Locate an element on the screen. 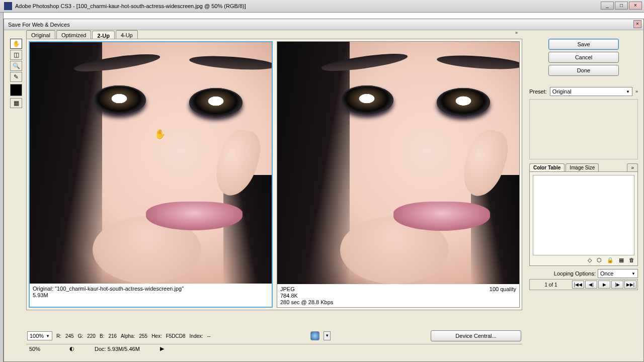 Image resolution: width=644 pixels, height=362 pixels. b-label: B: is located at coordinates (102, 336).